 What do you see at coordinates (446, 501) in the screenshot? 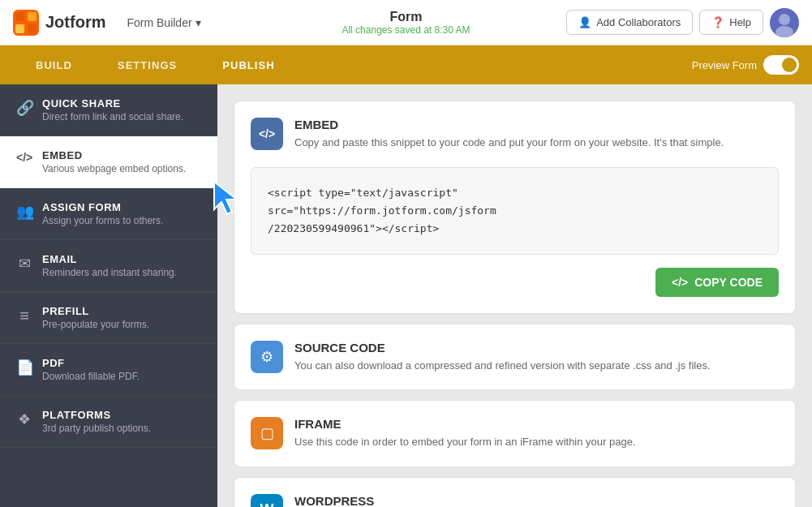
I see `wordpress-title: WORDPRESS` at bounding box center [446, 501].